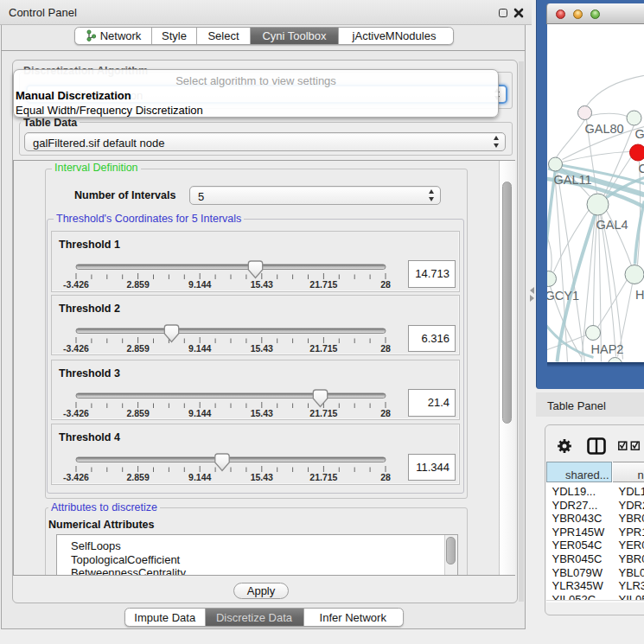 The width and height of the screenshot is (644, 644). What do you see at coordinates (641, 168) in the screenshot?
I see `svg-text: C` at bounding box center [641, 168].